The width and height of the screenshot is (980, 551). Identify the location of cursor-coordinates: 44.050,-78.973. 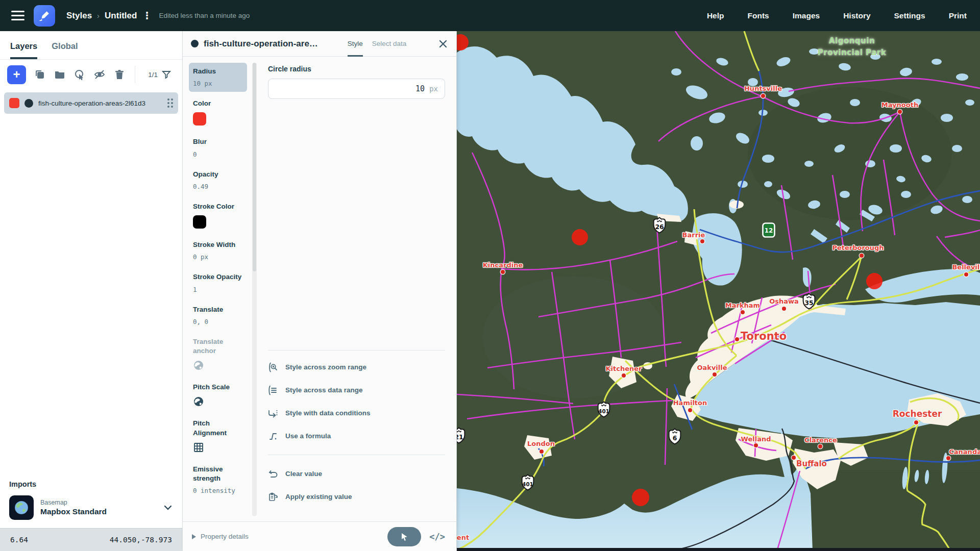
(141, 540).